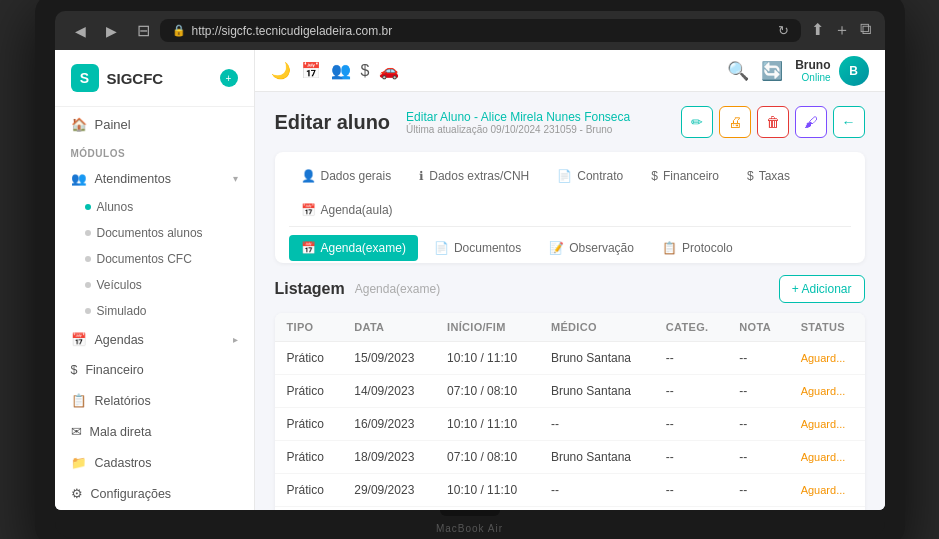 The height and width of the screenshot is (539, 939). Describe the element at coordinates (478, 248) in the screenshot. I see `tab-documentos: 📄 Documentos` at that location.